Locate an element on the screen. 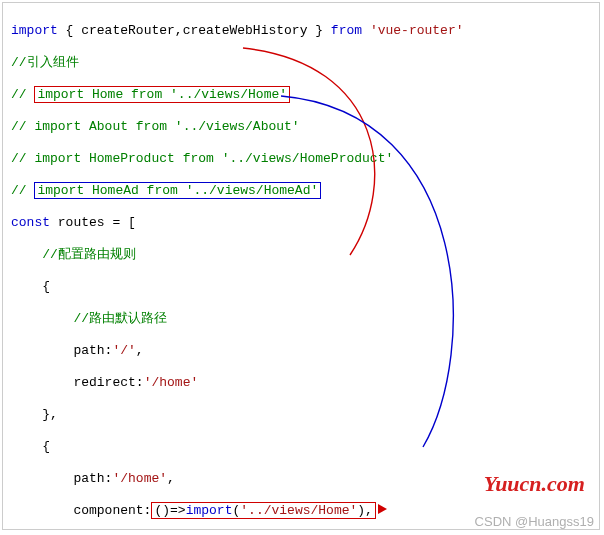  highlight-blue-source: import HomeAd from '../views/HomeAd' is located at coordinates (178, 190).